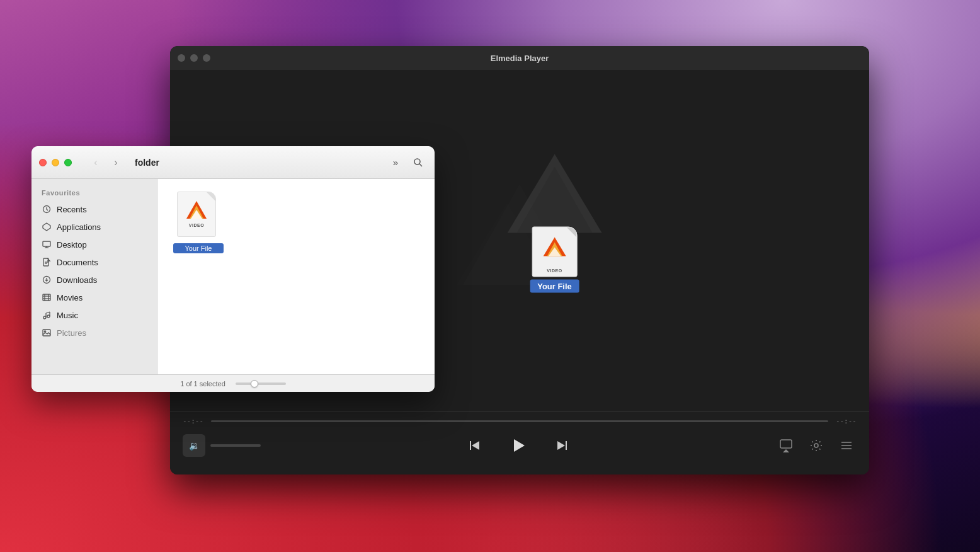 Image resolution: width=980 pixels, height=552 pixels. What do you see at coordinates (47, 315) in the screenshot?
I see `music-icon` at bounding box center [47, 315].